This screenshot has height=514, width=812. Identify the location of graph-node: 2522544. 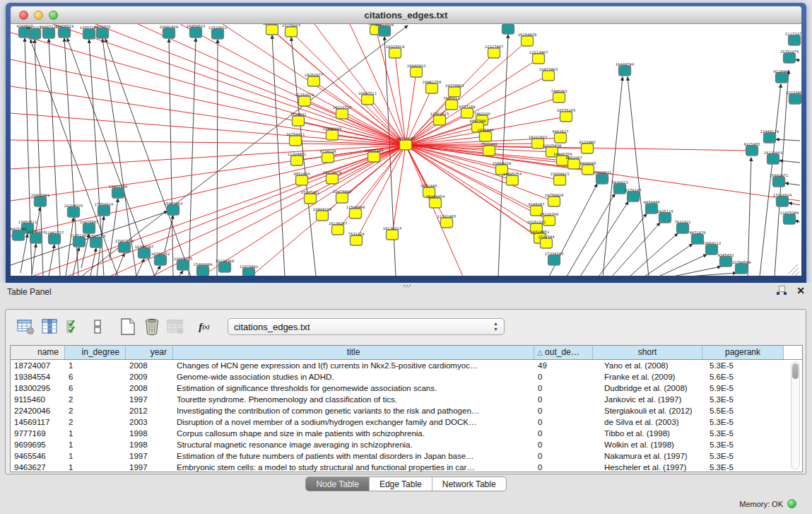
(546, 242).